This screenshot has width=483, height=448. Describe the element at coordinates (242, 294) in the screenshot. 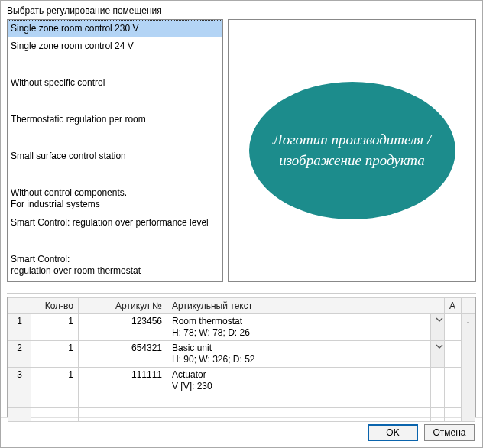

I see `divider` at that location.